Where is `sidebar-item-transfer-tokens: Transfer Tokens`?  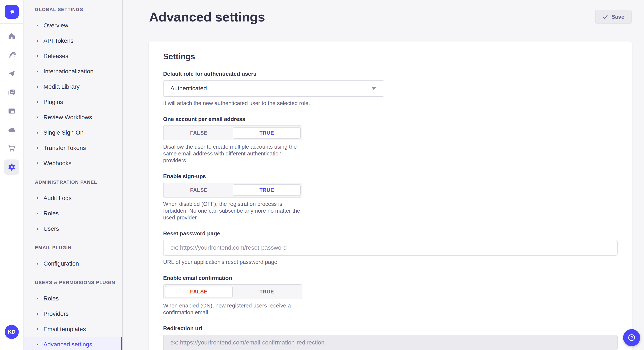
sidebar-item-transfer-tokens: Transfer Tokens is located at coordinates (73, 148).